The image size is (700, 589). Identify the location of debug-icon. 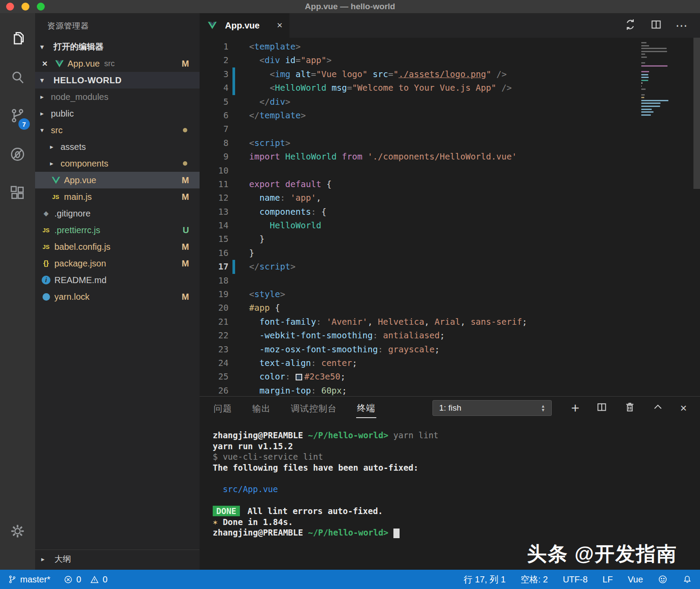
(18, 154).